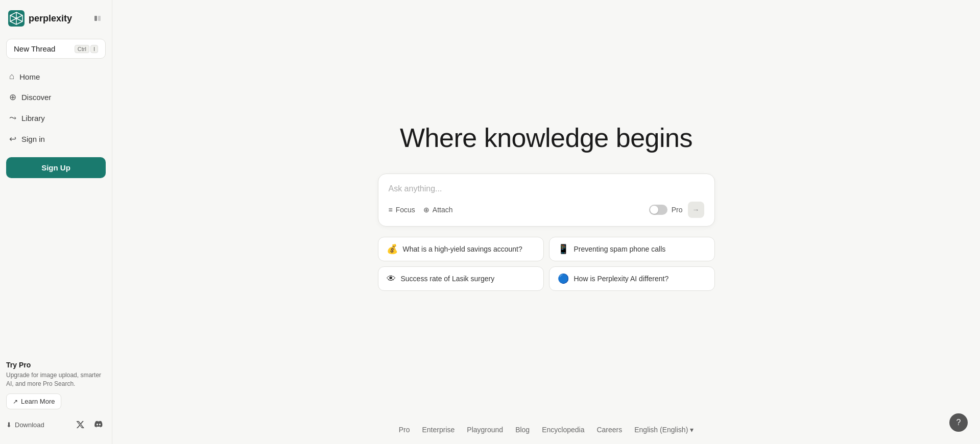 The image size is (980, 444). I want to click on suggestion-lasik: 👁 Success rate of Lasik surgery, so click(461, 279).